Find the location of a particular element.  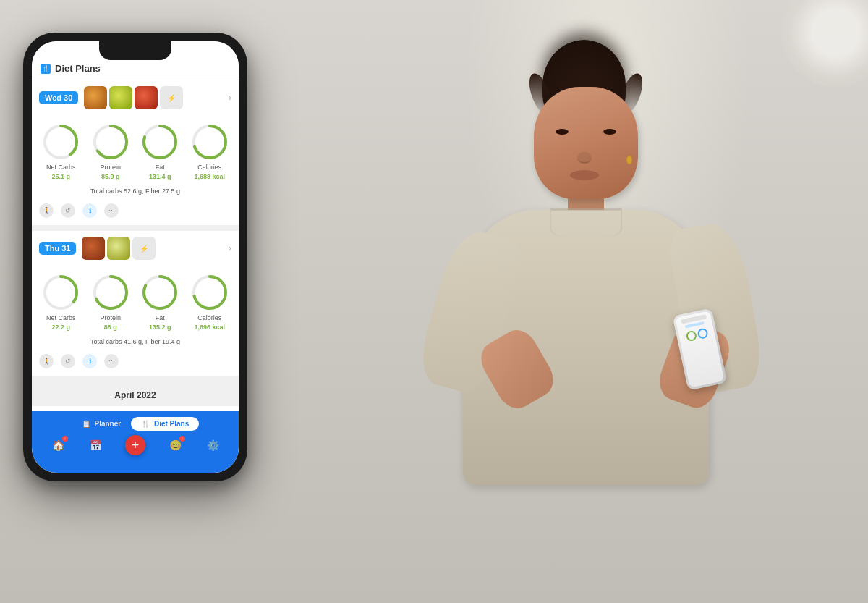

thu31-calories-label: Calories is located at coordinates (210, 318).